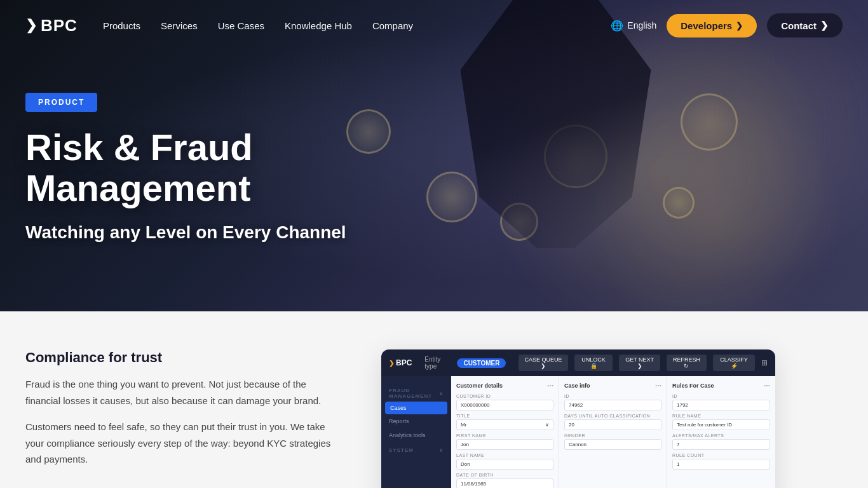  Describe the element at coordinates (357, 25) in the screenshot. I see `nav-links: Products Services Use Cases Knowledge Hu…` at that location.